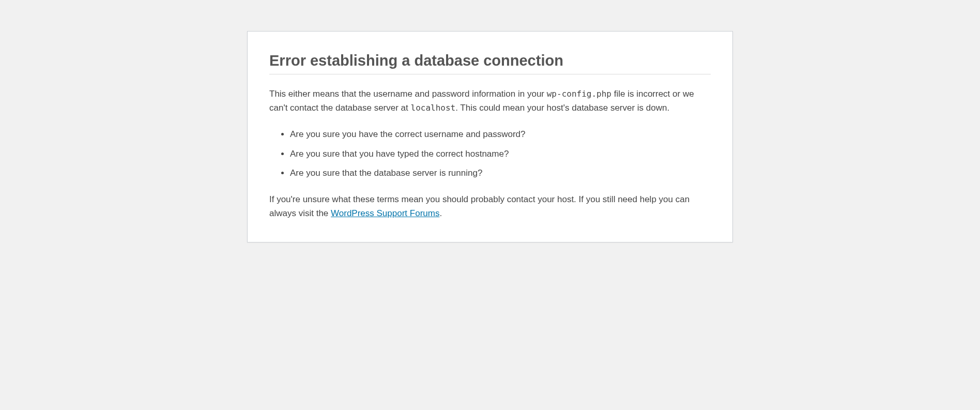  What do you see at coordinates (500, 154) in the screenshot?
I see `question-item: Are you sure that you have typed the cor…` at bounding box center [500, 154].